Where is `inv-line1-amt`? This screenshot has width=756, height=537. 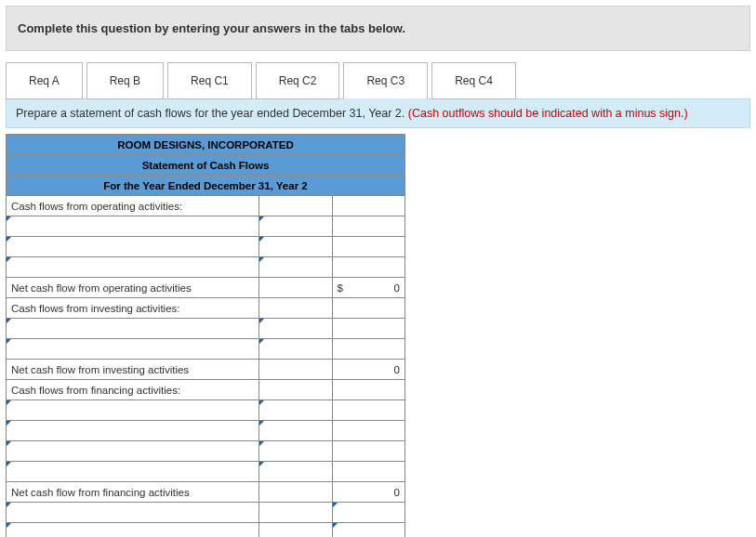 inv-line1-amt is located at coordinates (296, 329).